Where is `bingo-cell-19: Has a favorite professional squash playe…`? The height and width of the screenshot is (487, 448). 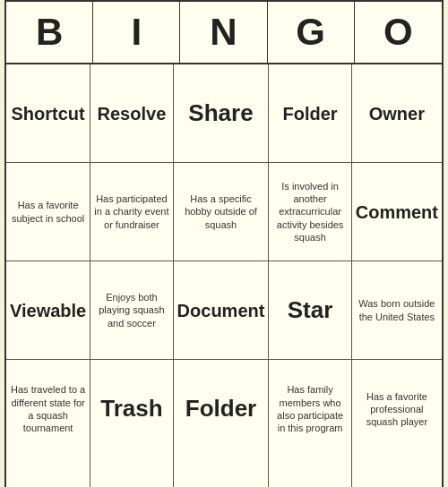 bingo-cell-19: Has a favorite professional squash playe… is located at coordinates (397, 409).